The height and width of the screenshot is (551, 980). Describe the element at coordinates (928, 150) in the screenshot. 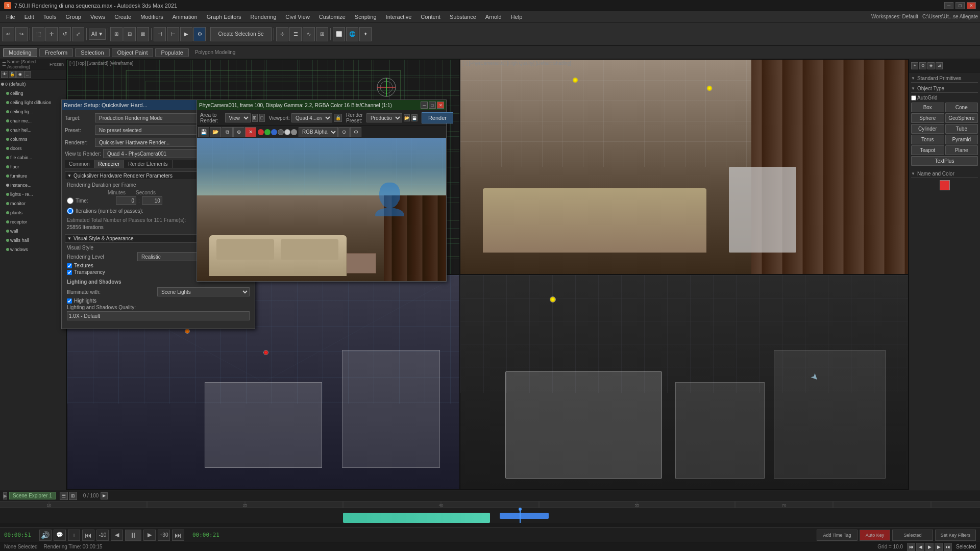

I see `prim-teapot: Teapot` at that location.